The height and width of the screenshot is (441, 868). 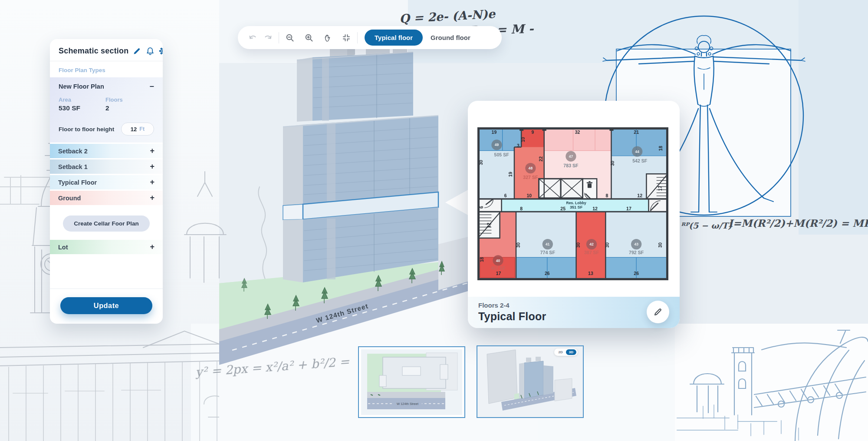 What do you see at coordinates (82, 108) in the screenshot?
I see `area-value: 530 SF` at bounding box center [82, 108].